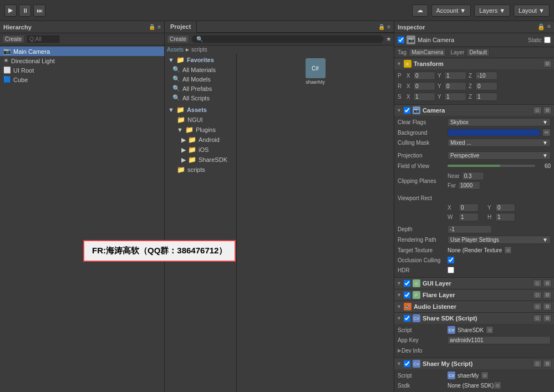 This screenshot has height=392, width=554. What do you see at coordinates (547, 295) in the screenshot?
I see `flare-settings-icon: ⚙` at bounding box center [547, 295].